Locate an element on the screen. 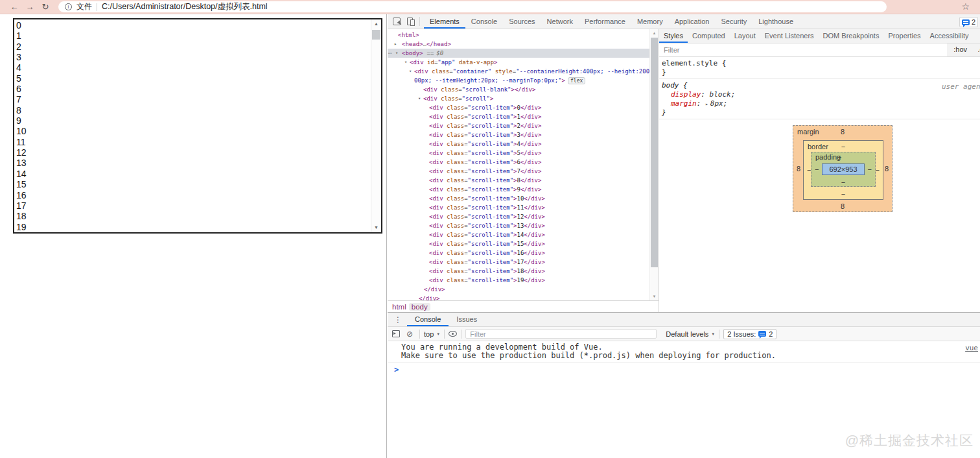 The height and width of the screenshot is (458, 980). console-source-link: vue is located at coordinates (972, 348).